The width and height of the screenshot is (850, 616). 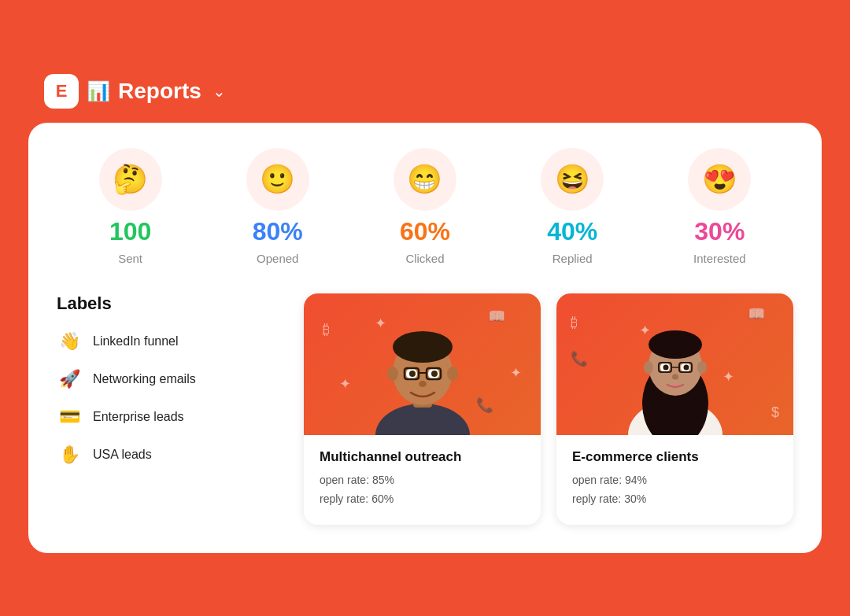 What do you see at coordinates (131, 179) in the screenshot?
I see `stat-emoji-0: 🤔` at bounding box center [131, 179].